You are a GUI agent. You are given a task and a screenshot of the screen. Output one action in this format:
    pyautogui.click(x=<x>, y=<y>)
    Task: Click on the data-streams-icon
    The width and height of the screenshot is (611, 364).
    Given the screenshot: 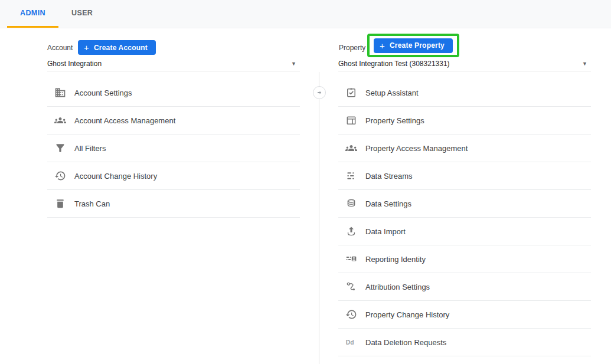 What is the action you would take?
    pyautogui.click(x=351, y=176)
    